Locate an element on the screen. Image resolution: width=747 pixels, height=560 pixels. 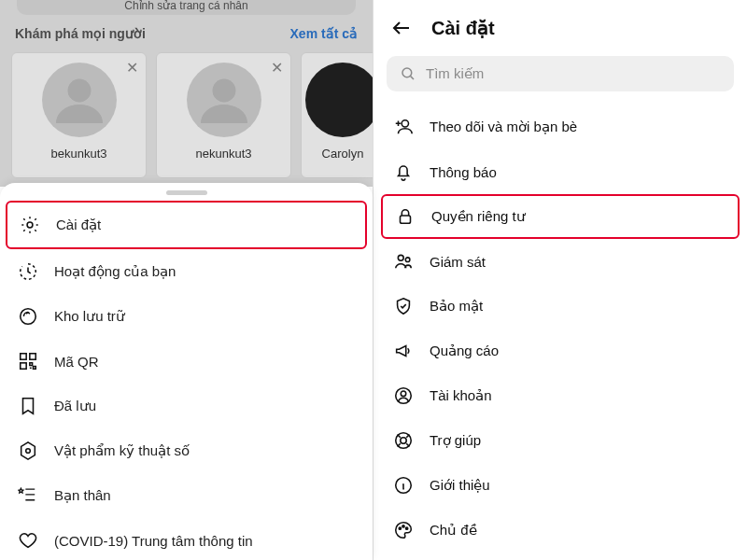
people-icon is located at coordinates (403, 261).